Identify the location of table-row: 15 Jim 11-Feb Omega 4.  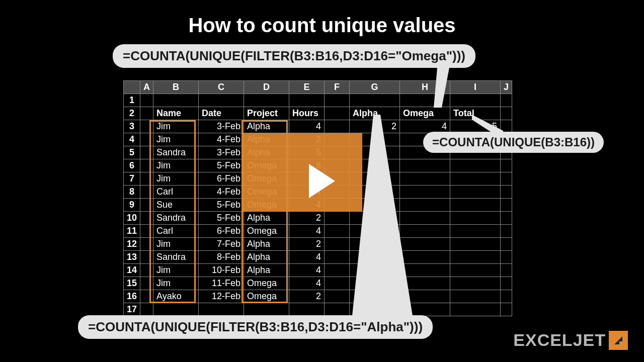
(318, 284).